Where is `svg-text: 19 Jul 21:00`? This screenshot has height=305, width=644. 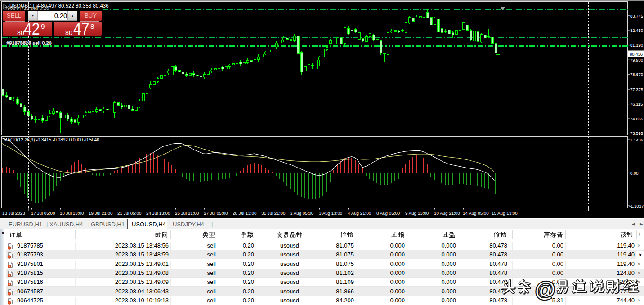 svg-text: 19 Jul 21:00 is located at coordinates (101, 213).